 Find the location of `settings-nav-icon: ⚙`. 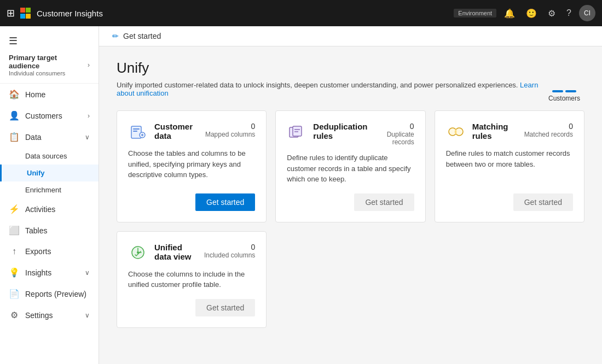

settings-nav-icon: ⚙ is located at coordinates (14, 315).